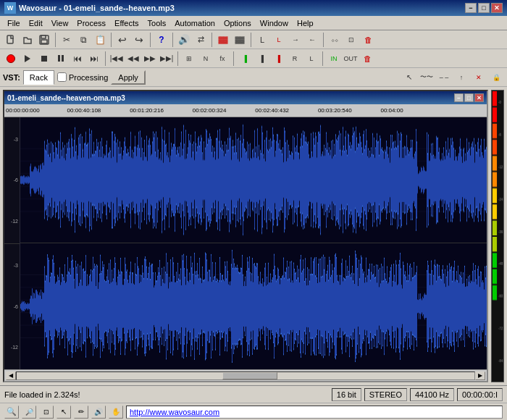  Describe the element at coordinates (246, 98) in the screenshot. I see `inner-titlebar: 01-emeli_sande--heaven-oma.mp3 − □ ✕` at that location.